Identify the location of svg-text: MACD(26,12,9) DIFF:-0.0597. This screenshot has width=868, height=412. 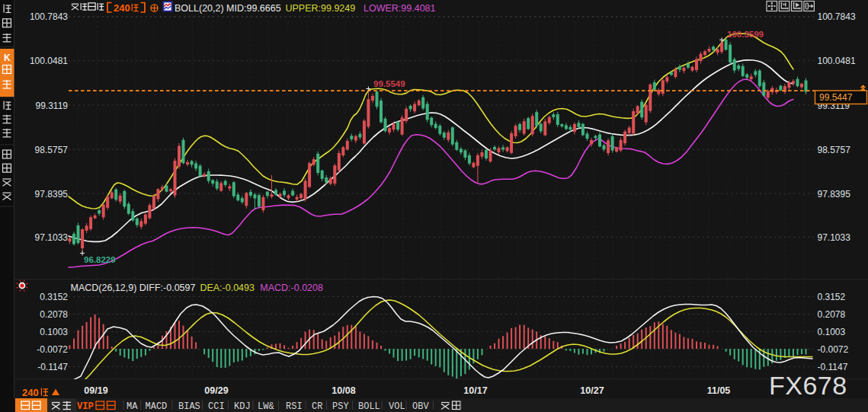
(133, 288).